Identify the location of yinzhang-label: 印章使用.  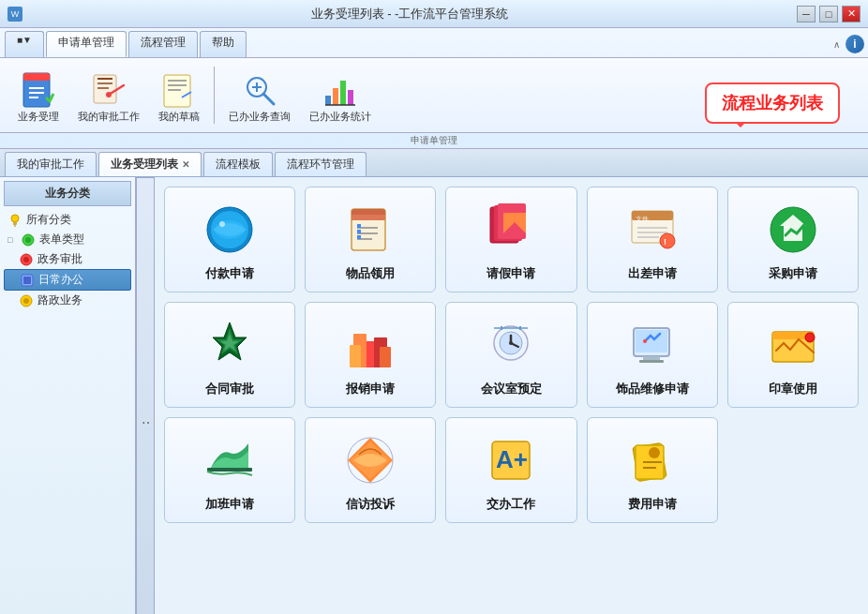
(793, 389).